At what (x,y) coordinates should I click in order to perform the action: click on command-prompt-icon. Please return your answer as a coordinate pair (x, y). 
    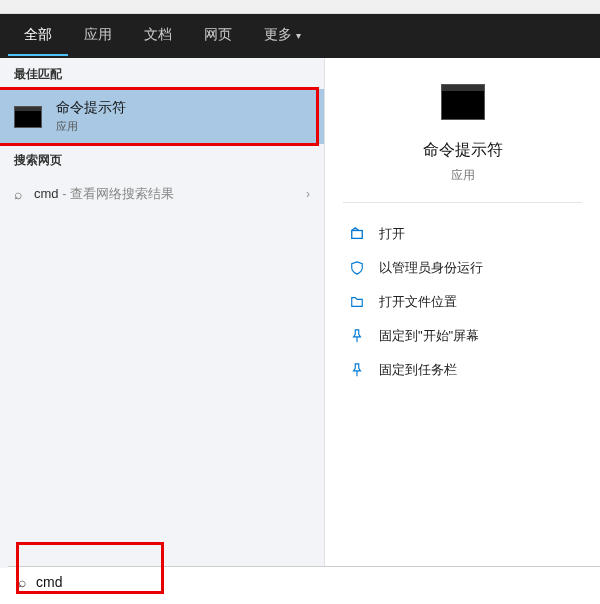
    Looking at the image, I should click on (28, 117).